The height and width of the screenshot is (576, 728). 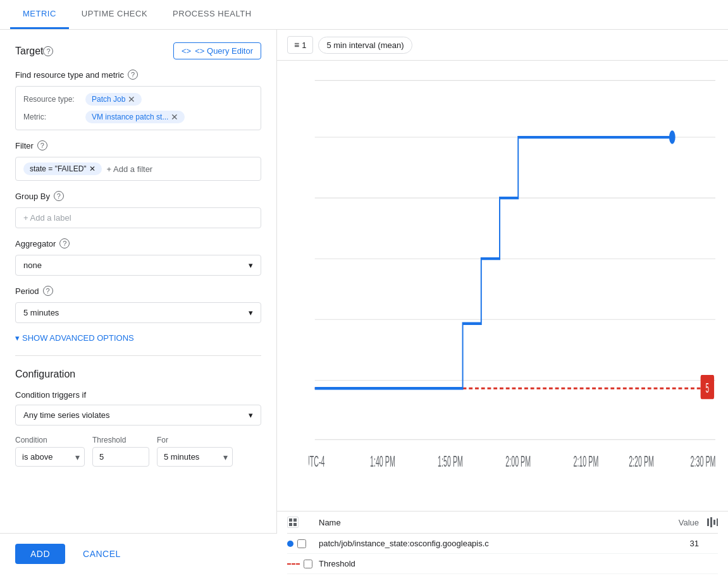 What do you see at coordinates (109, 99) in the screenshot?
I see `resource-type-value: Patch Job` at bounding box center [109, 99].